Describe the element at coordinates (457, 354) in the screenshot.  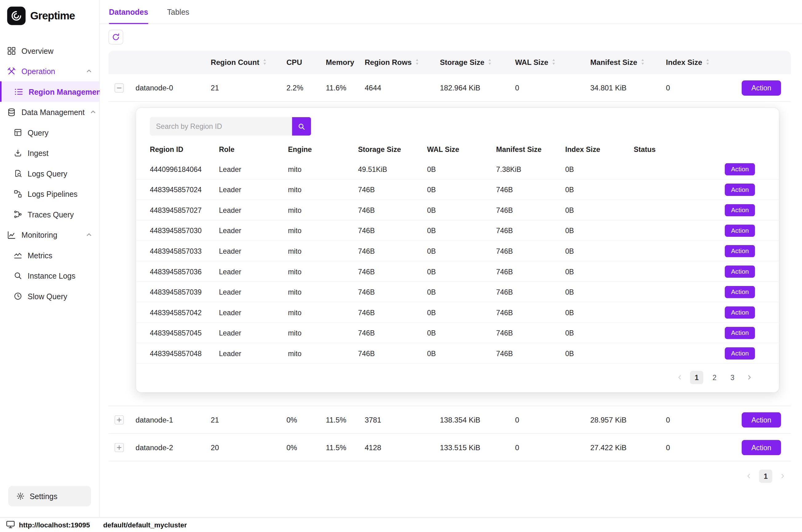
I see `region-row: 4483945857048 Leader mito 746B 0B 746B 0…` at that location.